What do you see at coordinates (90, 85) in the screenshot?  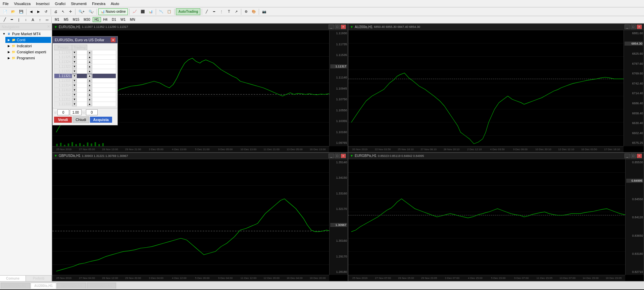 I see `btn-up-7: ▲` at bounding box center [90, 85].